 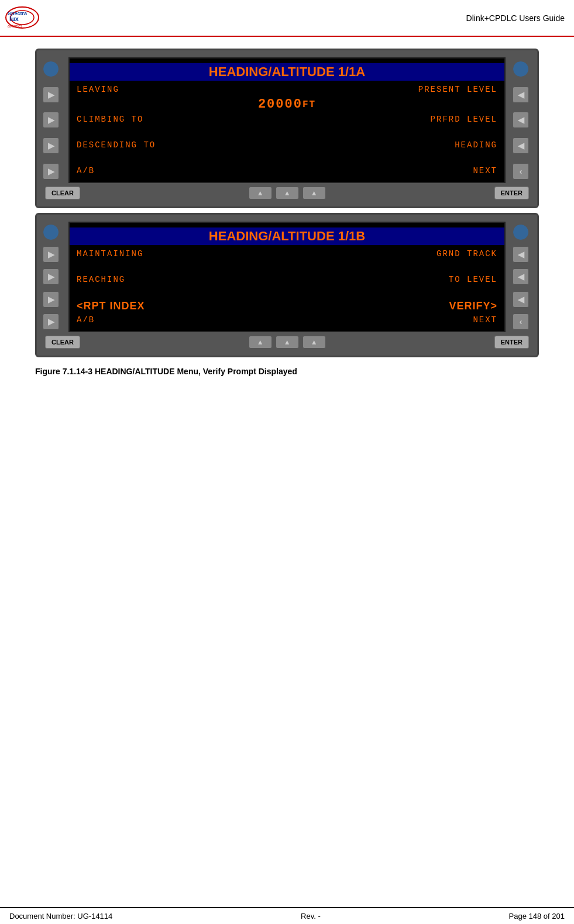 I want to click on play-button-2l1: ▶, so click(x=51, y=254).